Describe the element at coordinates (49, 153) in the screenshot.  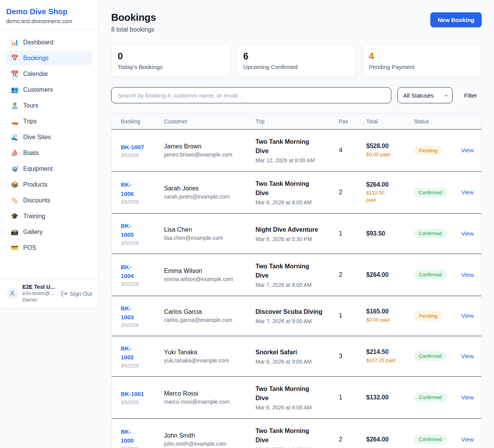
I see `sidebar-item-boats: ⛵ Boats` at that location.